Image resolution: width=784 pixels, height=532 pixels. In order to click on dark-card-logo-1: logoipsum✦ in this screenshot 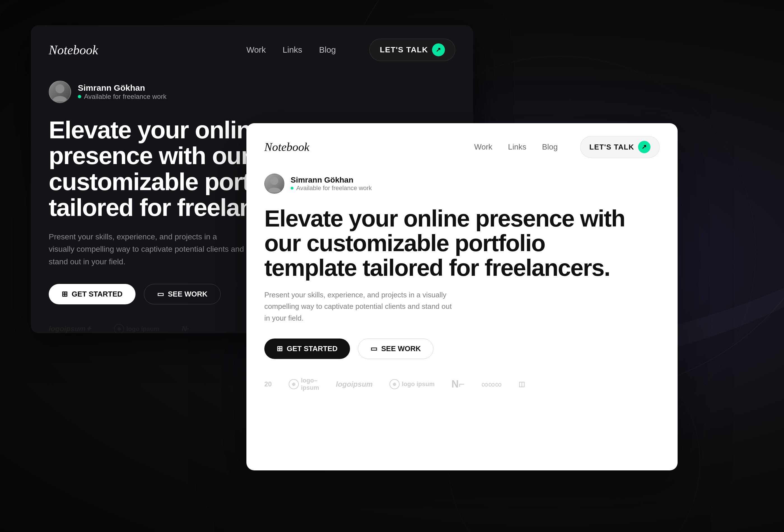, I will do `click(70, 329)`.